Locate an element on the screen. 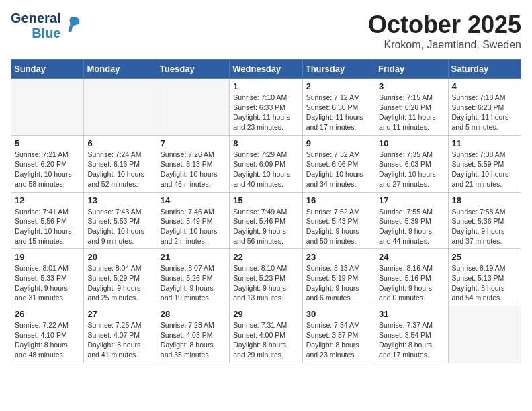  day-info: Sunrise: 7:22 AMSunset: 4:10 PMDaylight:… is located at coordinates (47, 340).